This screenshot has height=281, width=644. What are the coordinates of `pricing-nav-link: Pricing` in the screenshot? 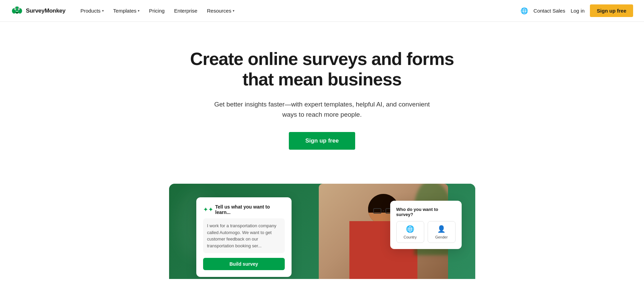 It's located at (157, 11).